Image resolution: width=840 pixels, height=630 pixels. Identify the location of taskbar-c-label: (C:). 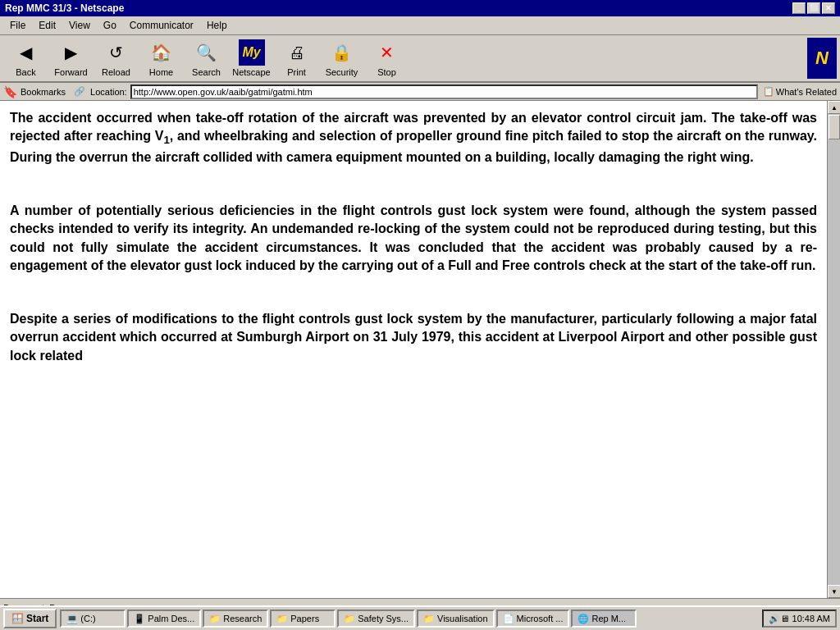
(88, 619).